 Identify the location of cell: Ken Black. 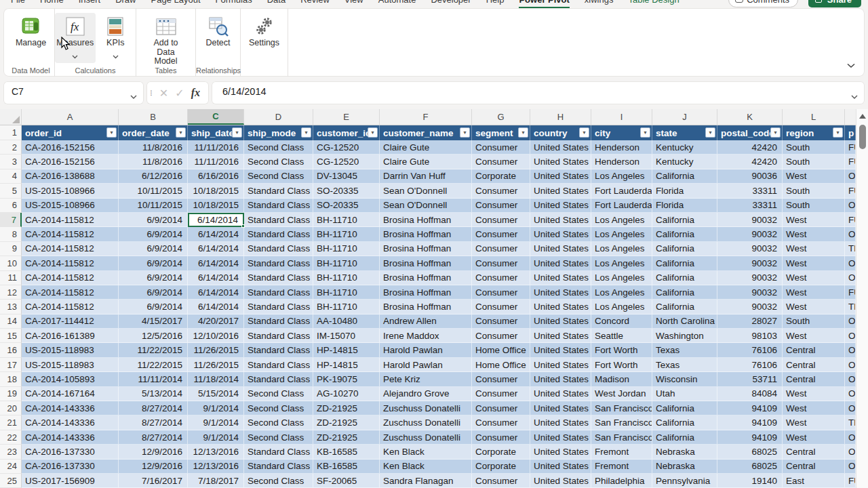
(426, 466).